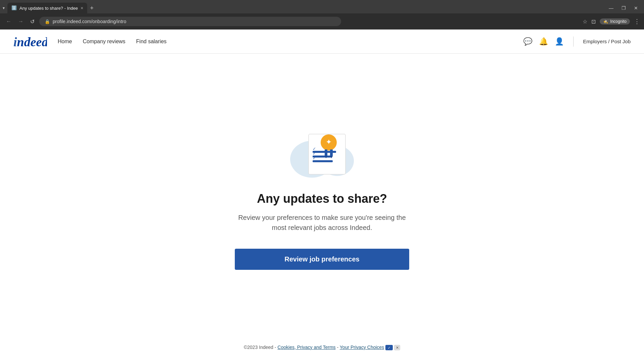 The width and height of the screenshot is (644, 362). I want to click on nav-home: Home, so click(65, 42).